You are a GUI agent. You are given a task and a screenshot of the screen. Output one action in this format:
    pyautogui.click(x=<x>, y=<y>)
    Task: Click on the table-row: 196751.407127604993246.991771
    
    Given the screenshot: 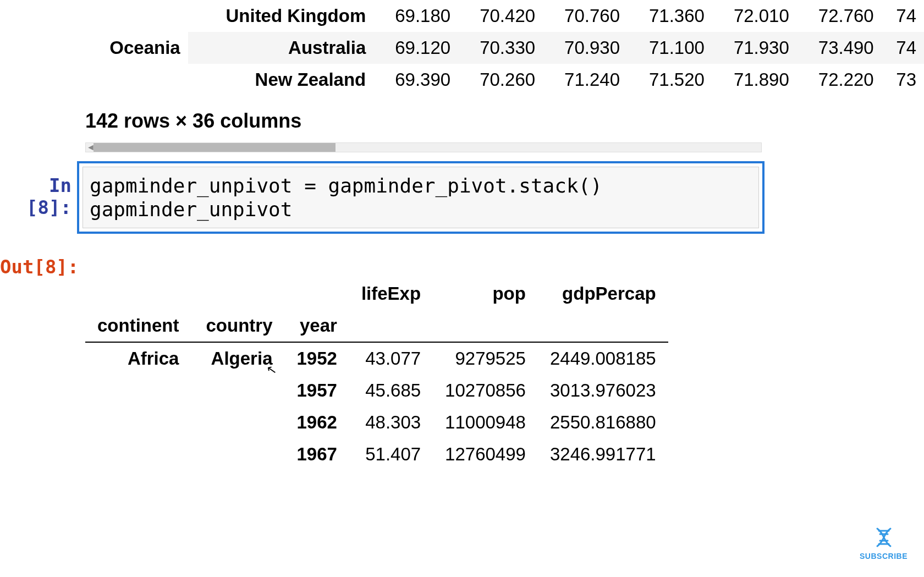 What is the action you would take?
    pyautogui.click(x=377, y=454)
    